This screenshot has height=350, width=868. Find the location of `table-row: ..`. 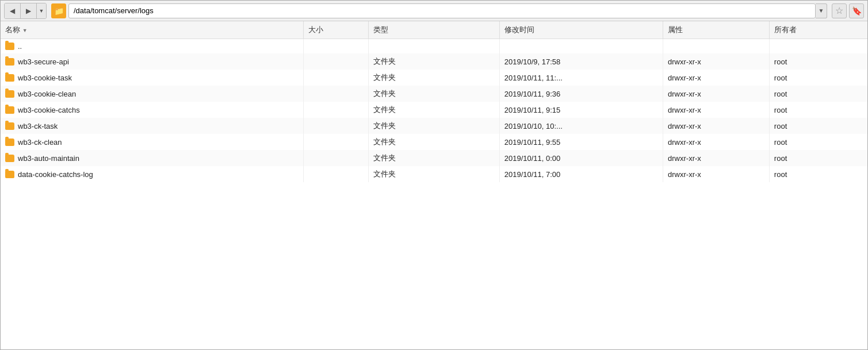

table-row: .. is located at coordinates (434, 47).